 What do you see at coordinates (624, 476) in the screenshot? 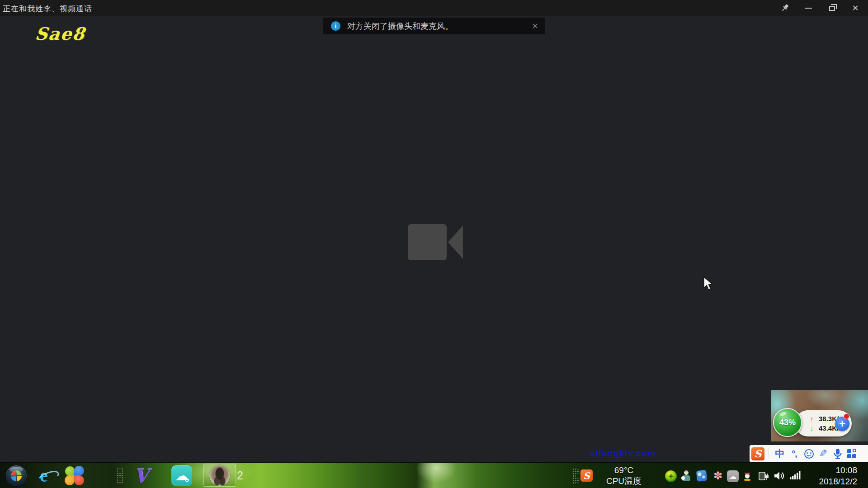
I see `cpu-temp-widget: 69°C CPU温度` at bounding box center [624, 476].